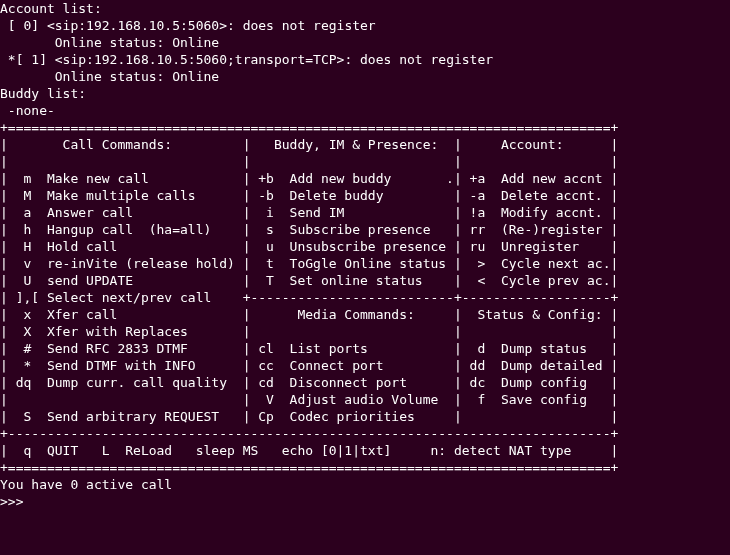 This screenshot has width=730, height=555. What do you see at coordinates (365, 280) in the screenshot?
I see `cmd-row: | U send UPDATE | T Set online status | …` at bounding box center [365, 280].